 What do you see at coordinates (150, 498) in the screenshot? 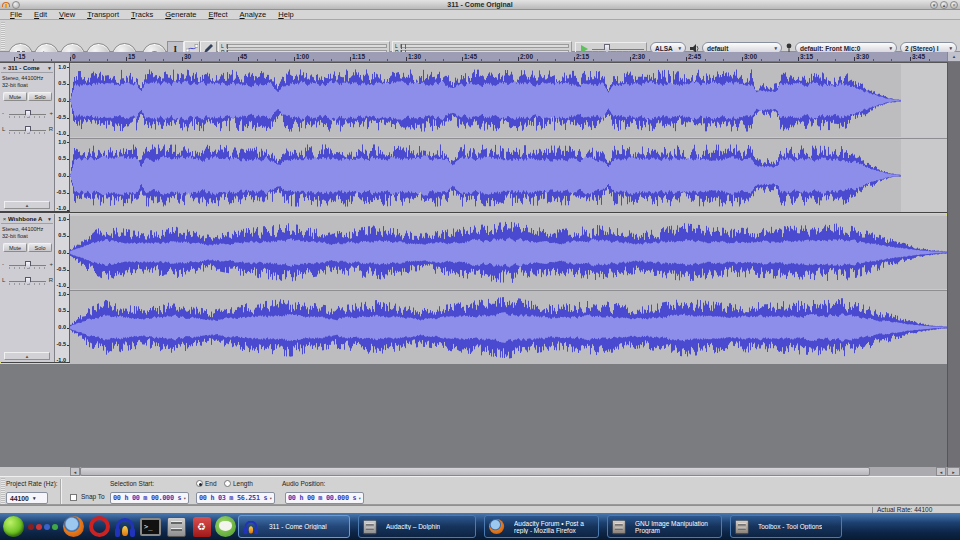
I see `selection-start-field: 00 h 00 m 00.000 s▾` at bounding box center [150, 498].